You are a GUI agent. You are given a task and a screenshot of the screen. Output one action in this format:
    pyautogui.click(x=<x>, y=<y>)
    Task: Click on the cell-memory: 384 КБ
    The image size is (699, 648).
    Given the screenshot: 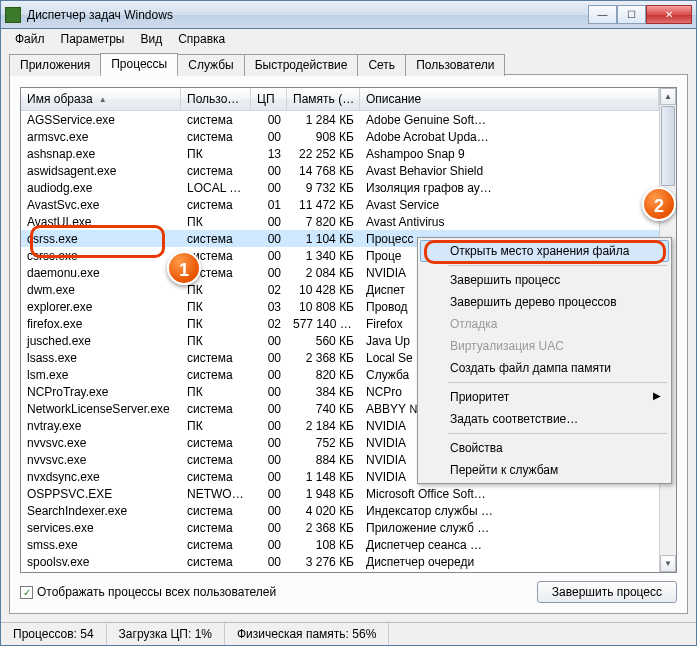 What is the action you would take?
    pyautogui.click(x=324, y=392)
    